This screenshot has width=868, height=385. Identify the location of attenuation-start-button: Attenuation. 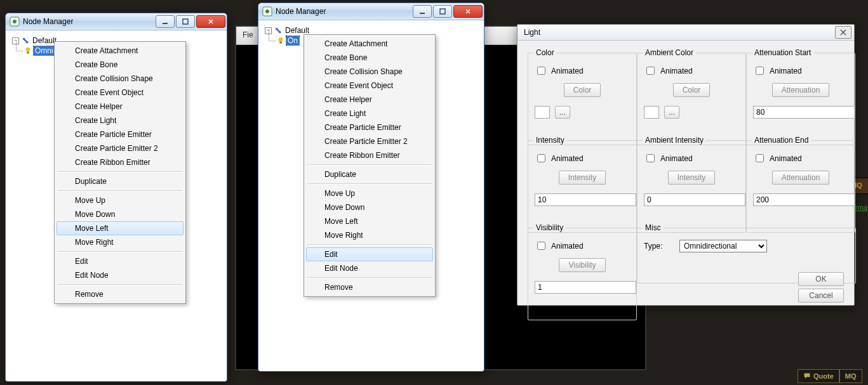
(801, 90).